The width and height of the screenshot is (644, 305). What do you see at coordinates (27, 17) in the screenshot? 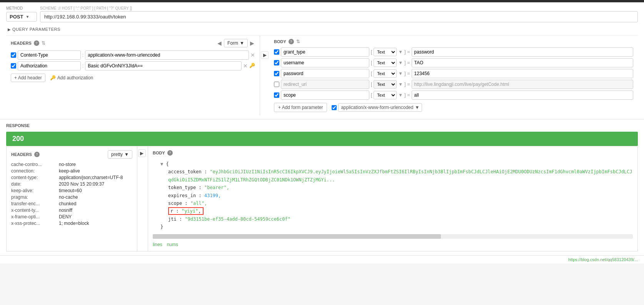
I see `method-arrow-icon: ▼` at bounding box center [27, 17].